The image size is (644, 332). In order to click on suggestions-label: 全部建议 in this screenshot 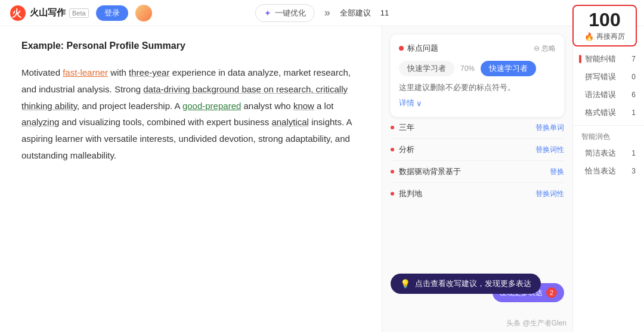, I will do `click(355, 13)`.